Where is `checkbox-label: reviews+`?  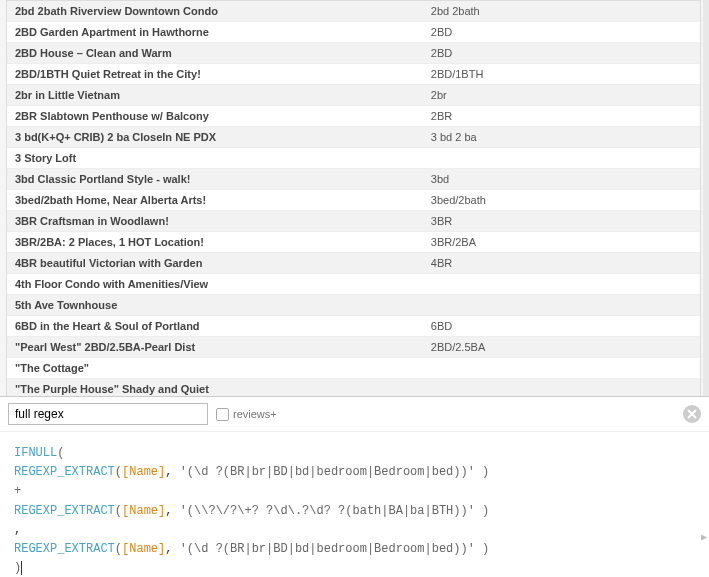
checkbox-label: reviews+ is located at coordinates (255, 414).